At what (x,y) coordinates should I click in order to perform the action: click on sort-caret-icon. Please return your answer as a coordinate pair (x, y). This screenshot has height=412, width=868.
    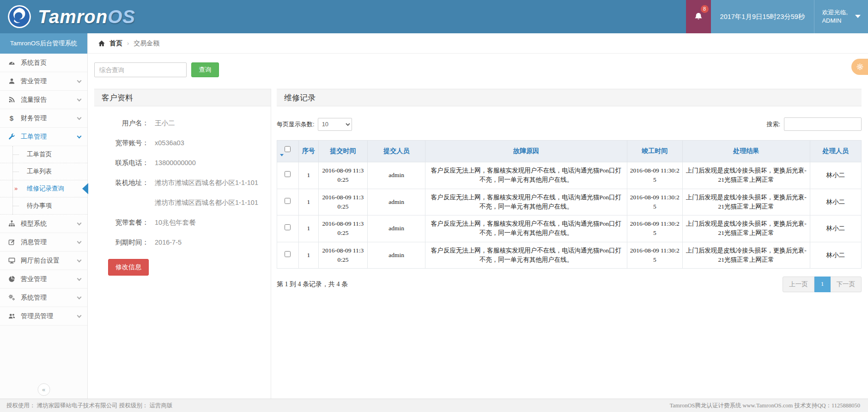
    Looking at the image, I should click on (282, 155).